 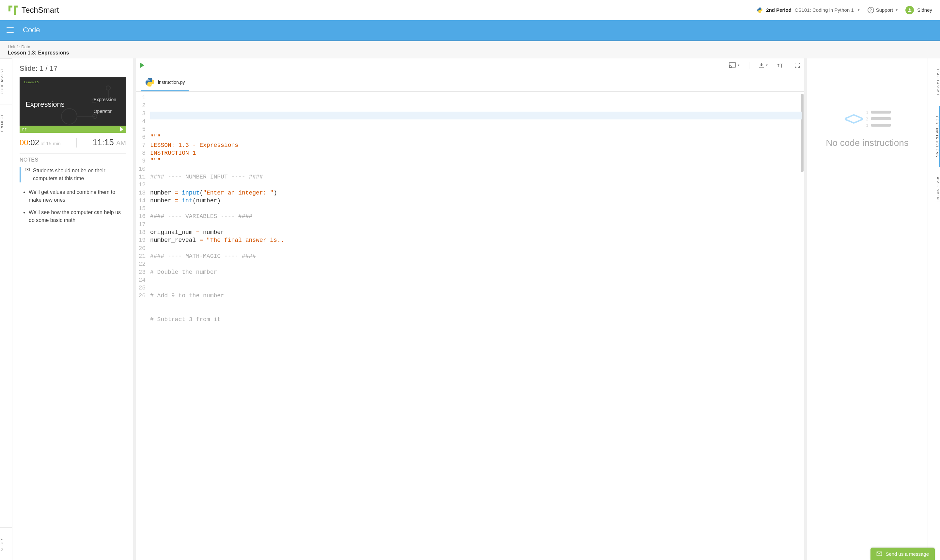 I want to click on vtab-spacer, so click(x=6, y=335).